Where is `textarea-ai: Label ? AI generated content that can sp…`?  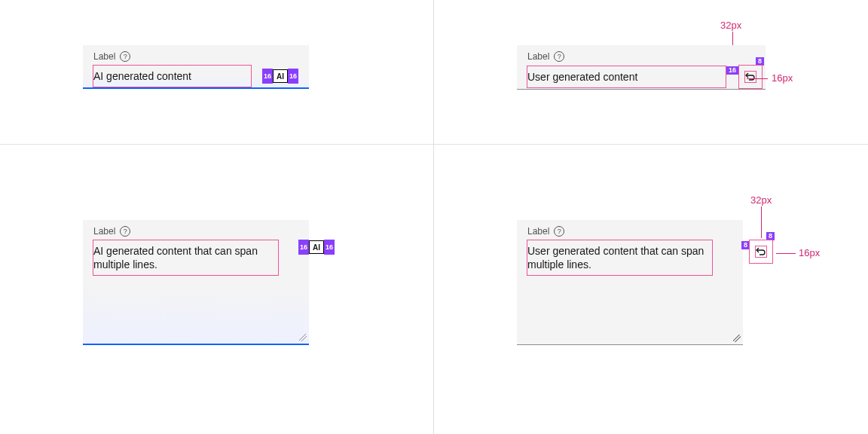
textarea-ai: Label ? AI generated content that can sp… is located at coordinates (196, 283).